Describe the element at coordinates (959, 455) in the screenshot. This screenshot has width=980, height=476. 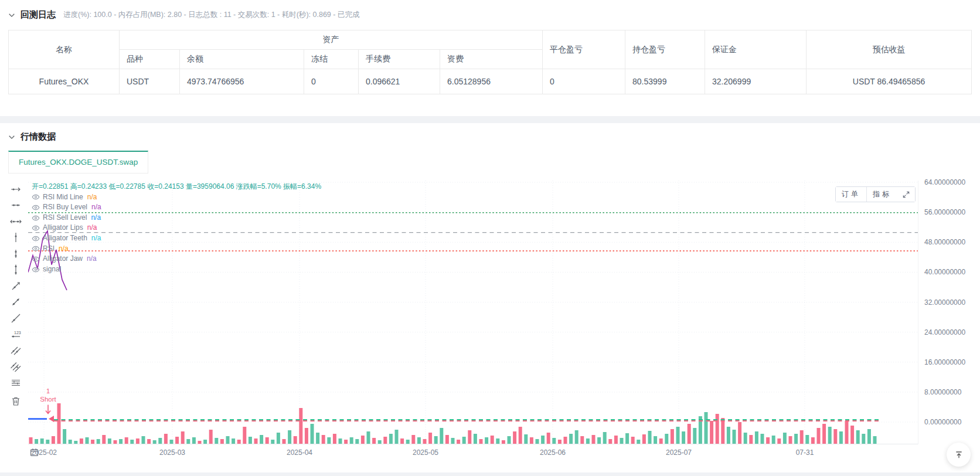
I see `back-to-top-button` at that location.